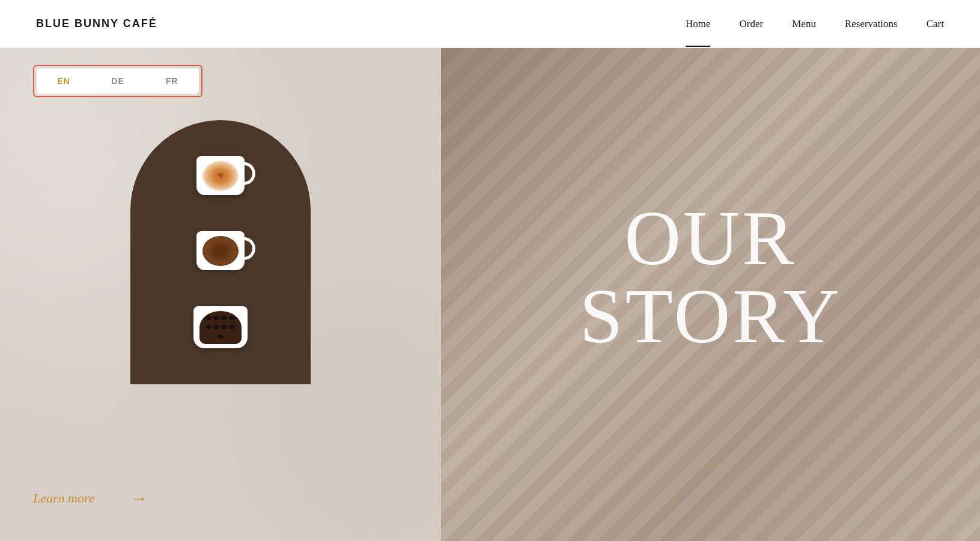 The image size is (980, 541). I want to click on beans-cup-group, so click(221, 327).